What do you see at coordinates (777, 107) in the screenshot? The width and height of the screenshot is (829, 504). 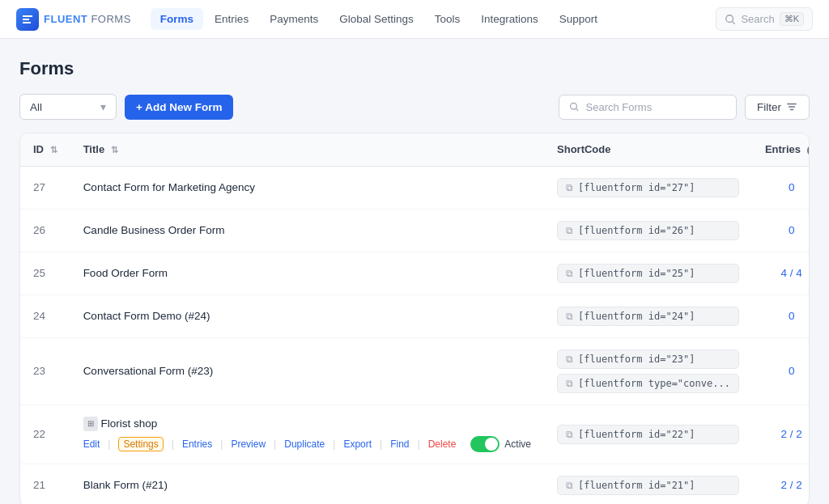 I see `filter-button: Filter` at bounding box center [777, 107].